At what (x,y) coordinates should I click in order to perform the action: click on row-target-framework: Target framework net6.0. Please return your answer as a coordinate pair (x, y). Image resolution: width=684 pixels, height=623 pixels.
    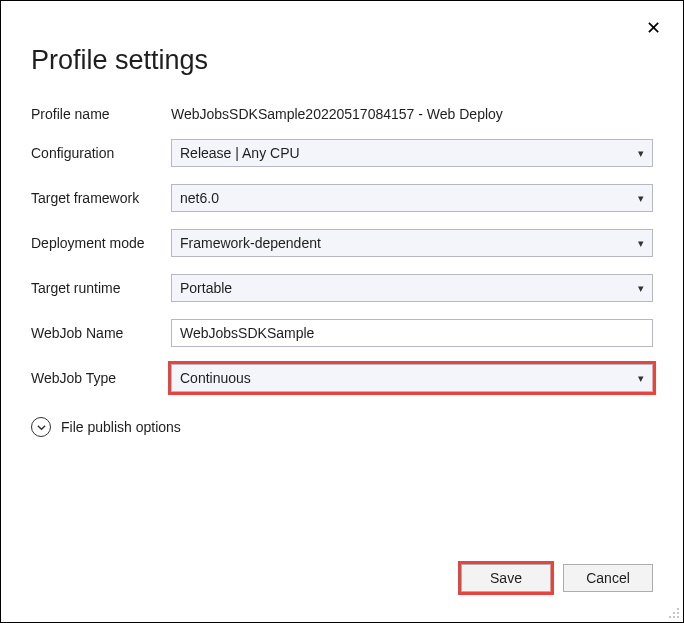
    Looking at the image, I should click on (342, 198).